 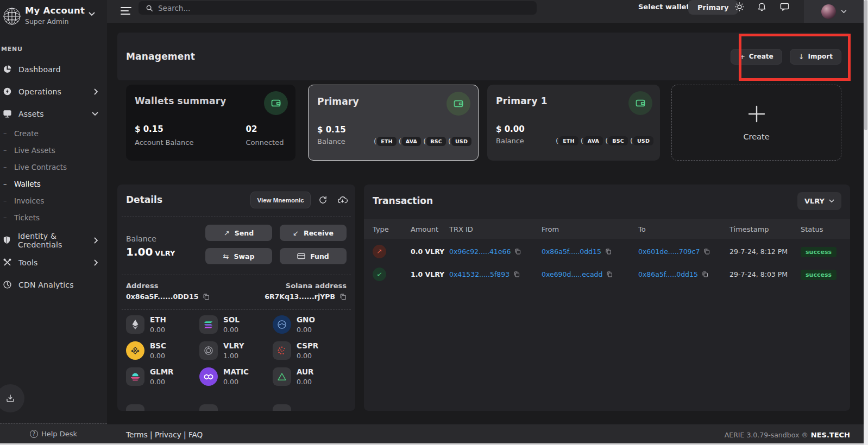 What do you see at coordinates (53, 14) in the screenshot?
I see `account-switcher: My Account Super Admin` at bounding box center [53, 14].